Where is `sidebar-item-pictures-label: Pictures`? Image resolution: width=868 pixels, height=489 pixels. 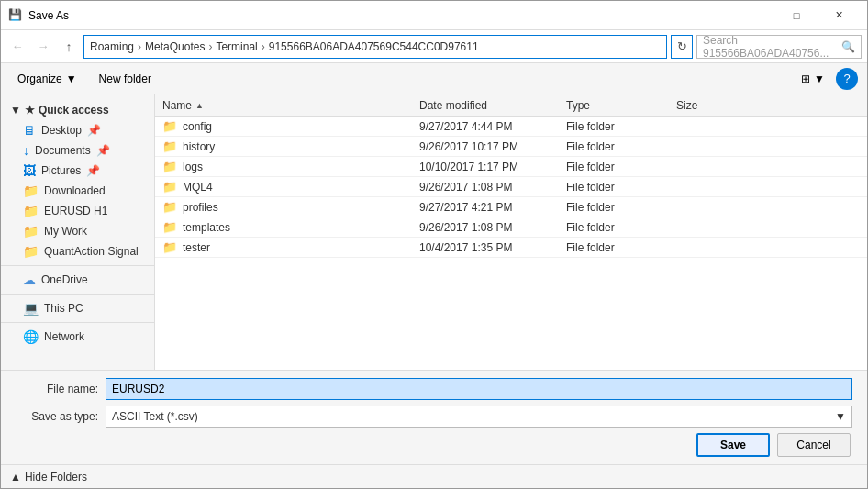 sidebar-item-pictures-label: Pictures is located at coordinates (61, 171).